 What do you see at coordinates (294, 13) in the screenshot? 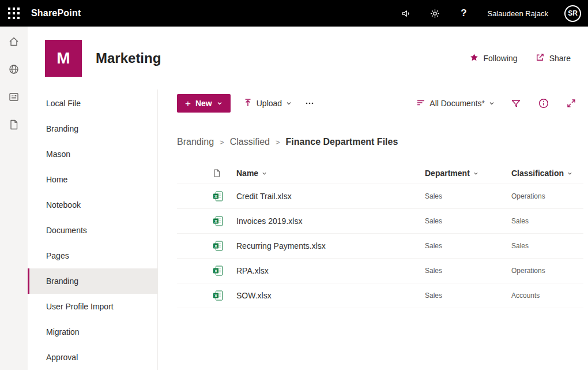
I see `suite-bar: SharePoint ? Salaudeen Rajack SR` at bounding box center [294, 13].